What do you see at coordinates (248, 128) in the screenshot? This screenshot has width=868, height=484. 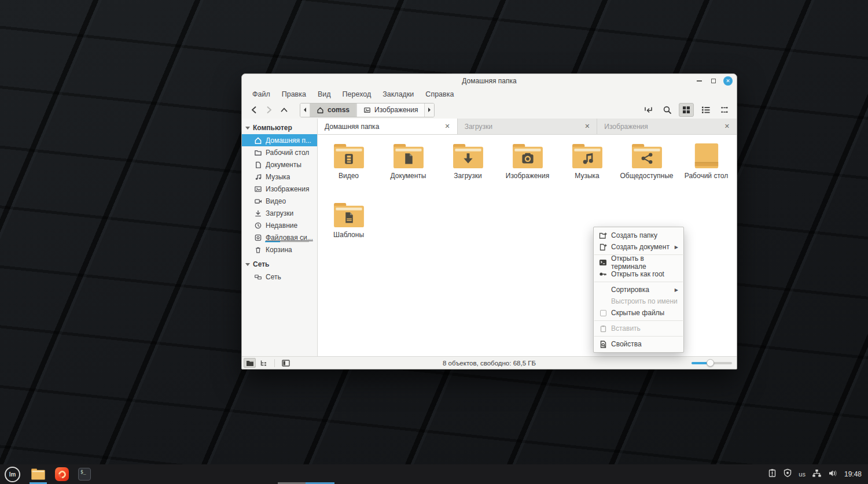 I see `expander-triangle-icon` at bounding box center [248, 128].